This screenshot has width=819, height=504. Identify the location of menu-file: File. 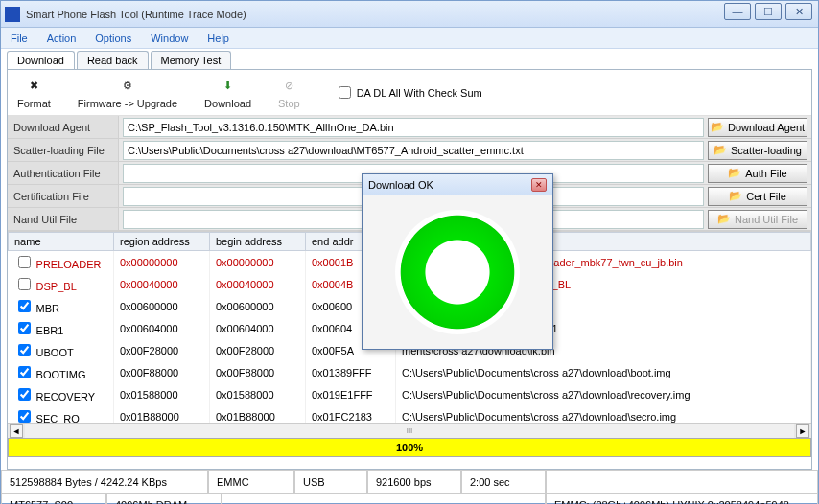
(19, 38).